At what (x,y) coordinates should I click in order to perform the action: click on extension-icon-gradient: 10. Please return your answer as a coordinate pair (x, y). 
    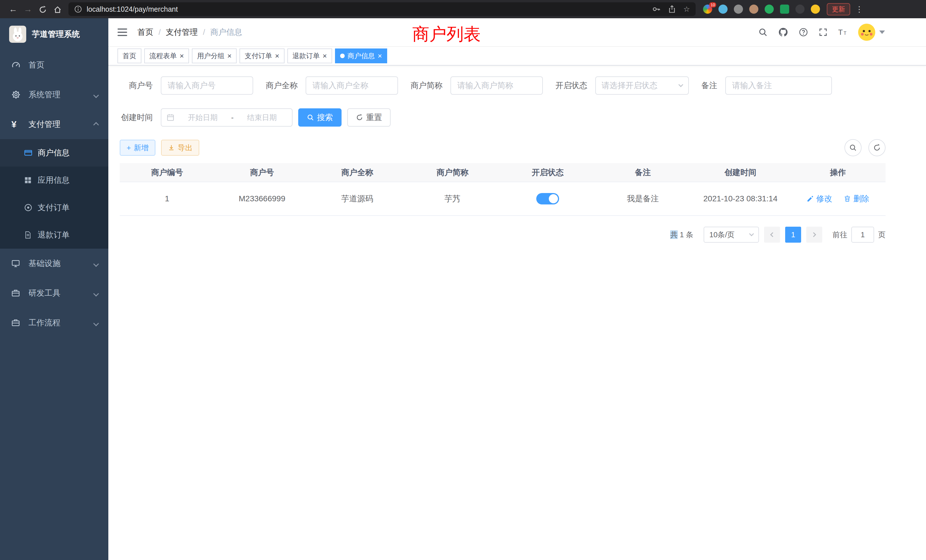
    Looking at the image, I should click on (708, 9).